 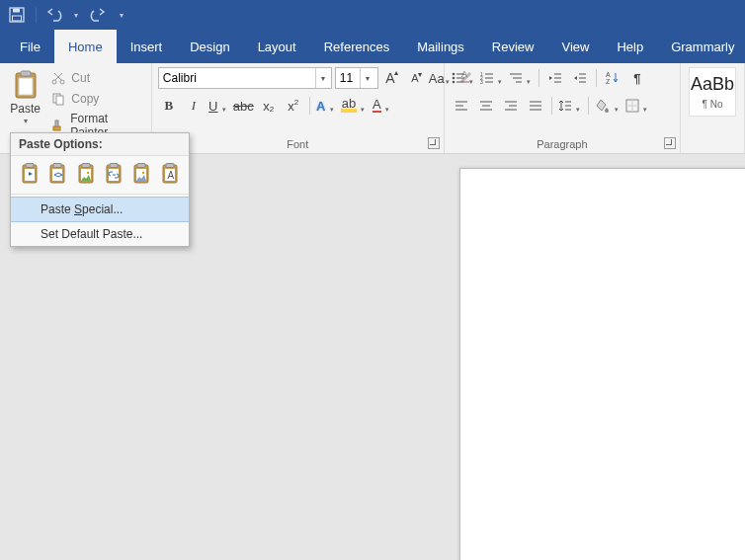 I want to click on tab-layout: Layout, so click(x=277, y=46).